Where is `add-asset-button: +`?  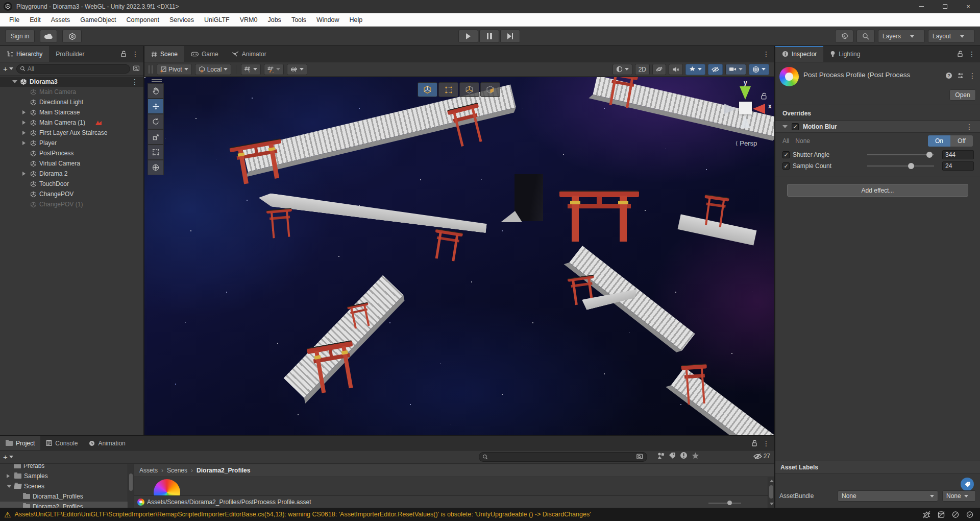
add-asset-button: + is located at coordinates (8, 457).